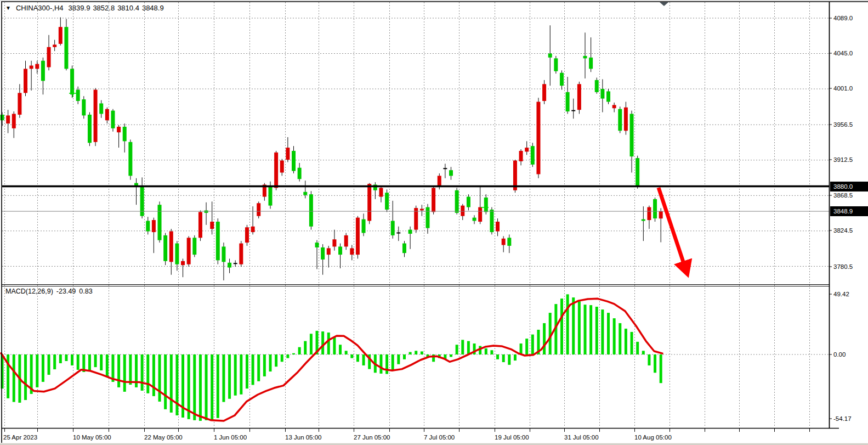 The width and height of the screenshot is (868, 445). Describe the element at coordinates (843, 211) in the screenshot. I see `highlighted-price-label: 3848.9` at that location.